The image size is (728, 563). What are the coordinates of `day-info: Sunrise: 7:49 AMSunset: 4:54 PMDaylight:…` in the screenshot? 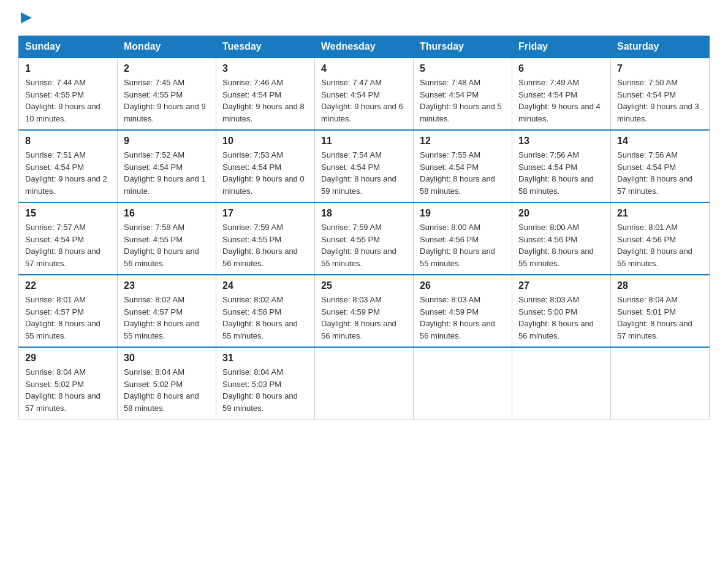 It's located at (561, 101).